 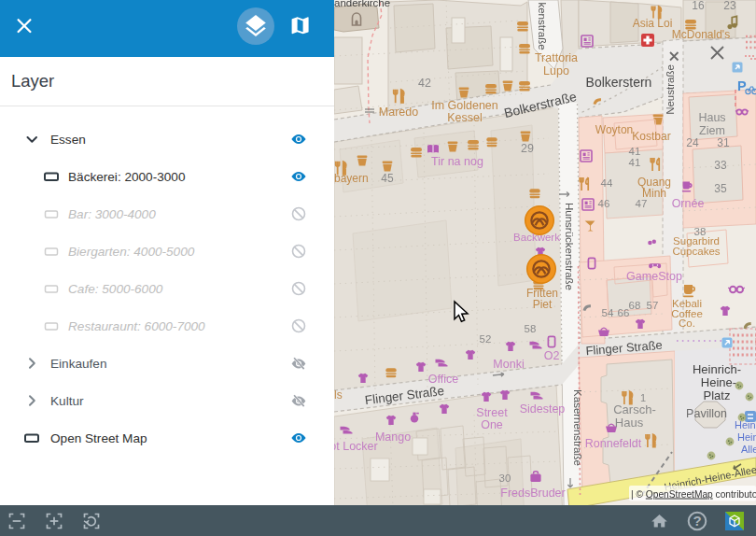 I want to click on svg-text: ot Locker, so click(x=357, y=446).